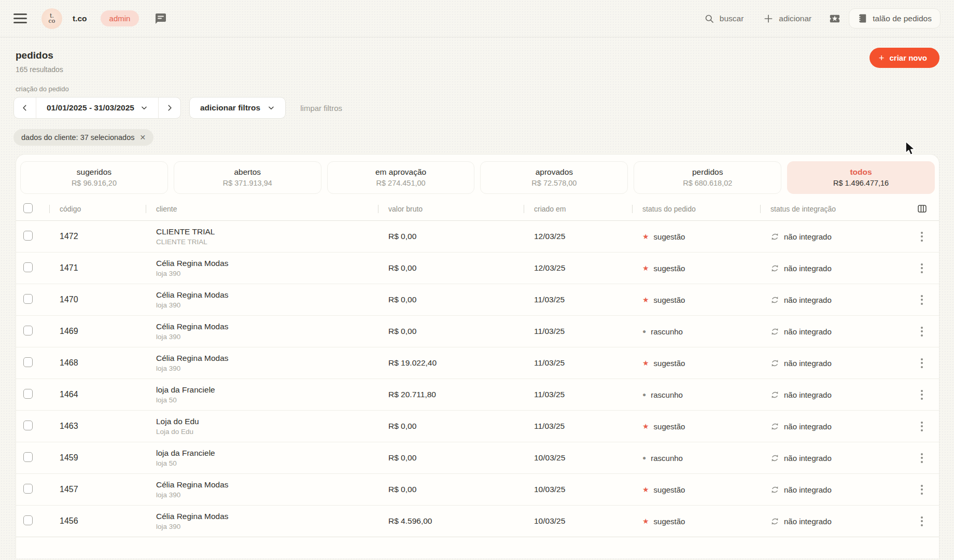 This screenshot has height=560, width=954. Describe the element at coordinates (895, 19) in the screenshot. I see `order-book-button: talão de pedidos` at that location.